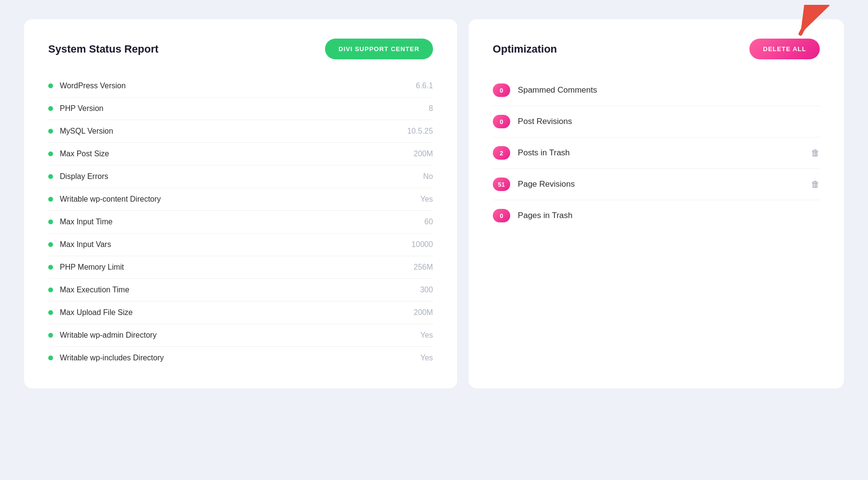  I want to click on status-value: 300, so click(426, 290).